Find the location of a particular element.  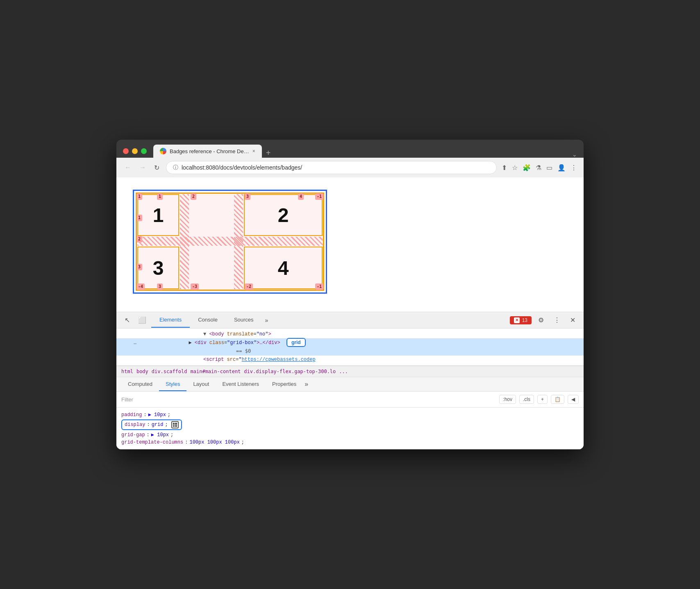

maximize-button is located at coordinates (144, 151).